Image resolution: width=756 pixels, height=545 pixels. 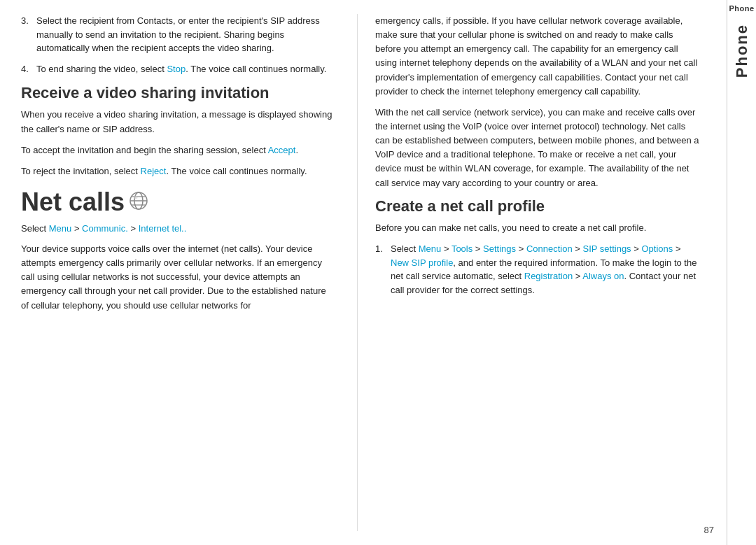 I want to click on para-video-sharing-3: To reject the invitation, select Reject.…, so click(x=178, y=171).